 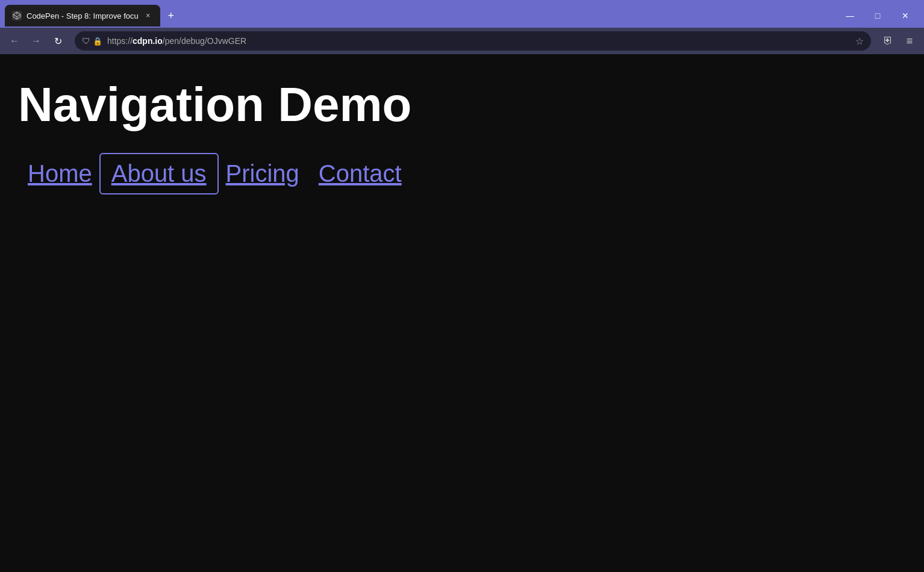 What do you see at coordinates (462, 105) in the screenshot?
I see `page-title: Navigation Demo` at bounding box center [462, 105].